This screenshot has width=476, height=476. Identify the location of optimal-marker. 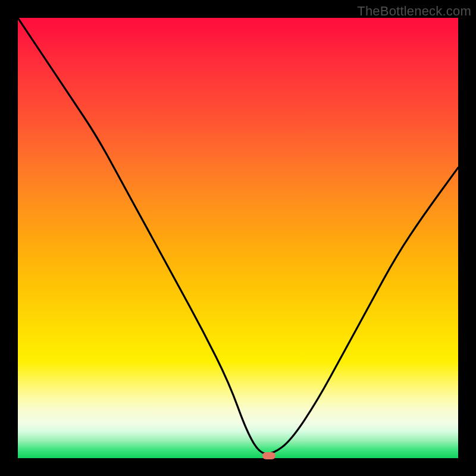
(269, 456).